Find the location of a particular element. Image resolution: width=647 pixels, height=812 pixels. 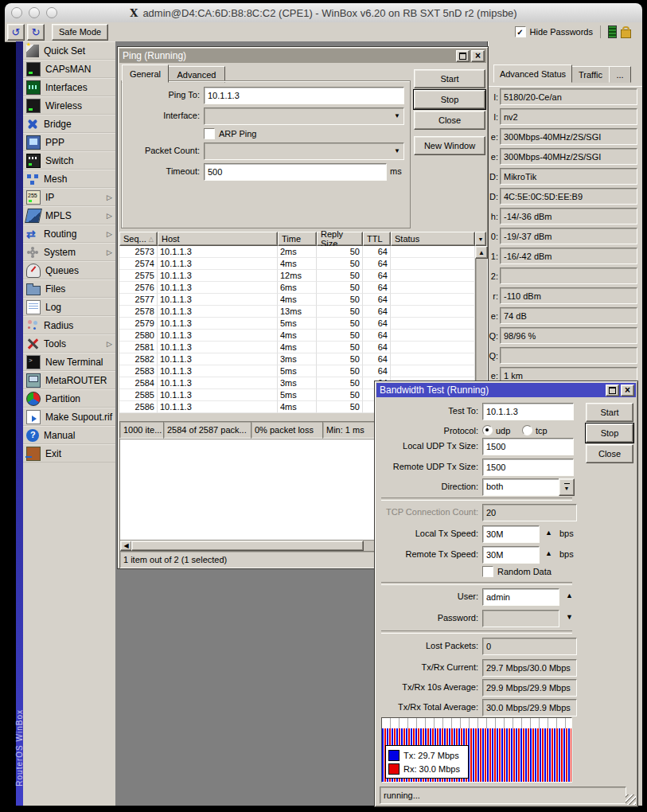

tab-advanced-status: Advanced Status is located at coordinates (533, 73).